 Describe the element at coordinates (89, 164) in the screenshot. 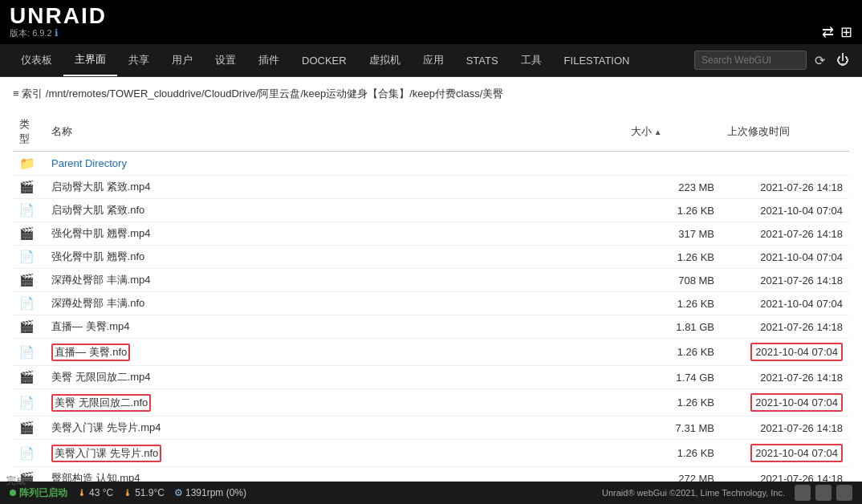

I see `parent-dir-link: Parent Directory` at that location.